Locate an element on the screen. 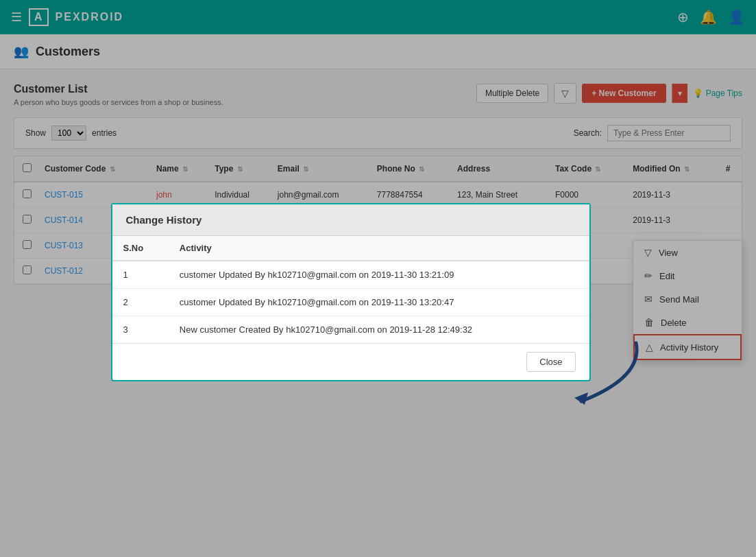 The width and height of the screenshot is (756, 557). history-activity: New customer Created By hk102710@gmail.c… is located at coordinates (379, 330).